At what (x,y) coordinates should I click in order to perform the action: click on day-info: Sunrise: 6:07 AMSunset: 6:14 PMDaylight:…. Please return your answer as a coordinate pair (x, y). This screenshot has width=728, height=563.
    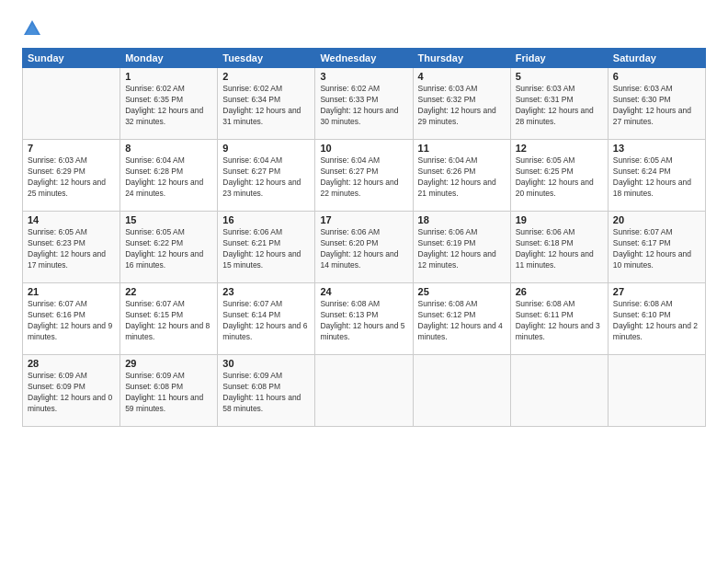
    Looking at the image, I should click on (267, 321).